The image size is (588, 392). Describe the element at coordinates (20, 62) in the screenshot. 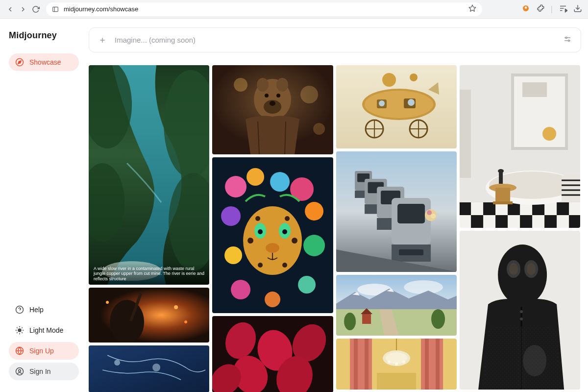

I see `compass-icon` at that location.